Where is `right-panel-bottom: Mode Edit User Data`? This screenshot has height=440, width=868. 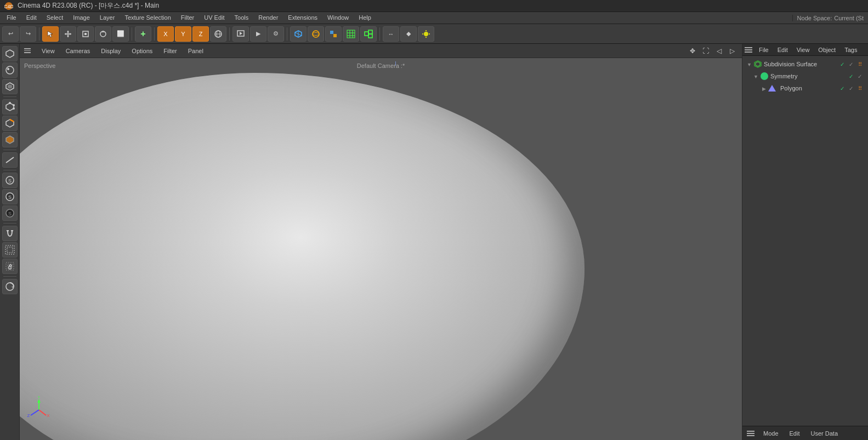
right-panel-bottom: Mode Edit User Data is located at coordinates (805, 433).